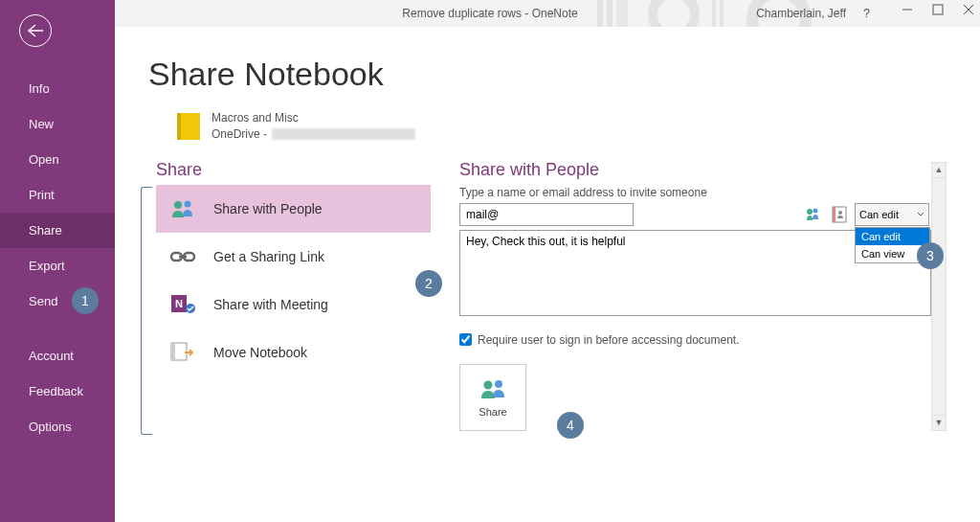 This screenshot has height=522, width=980. Describe the element at coordinates (314, 119) in the screenshot. I see `notebook-name: Macros and Misc` at that location.